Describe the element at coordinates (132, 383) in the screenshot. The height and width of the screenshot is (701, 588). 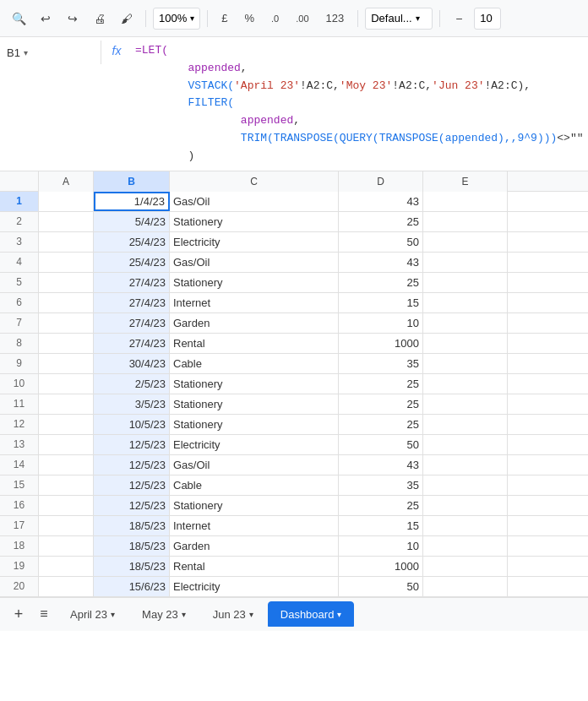
I see `cell-b: 2/5/23` at that location.